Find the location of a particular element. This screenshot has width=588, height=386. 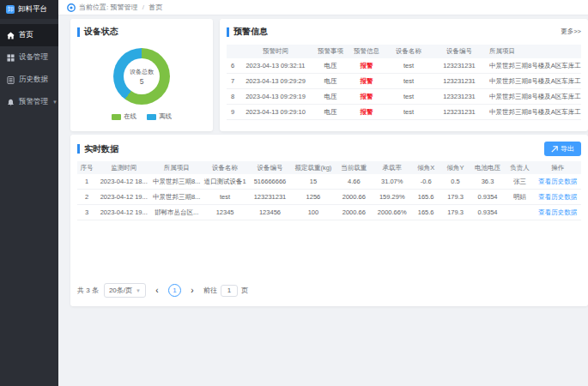

prev-page-button: ‹ is located at coordinates (157, 291).